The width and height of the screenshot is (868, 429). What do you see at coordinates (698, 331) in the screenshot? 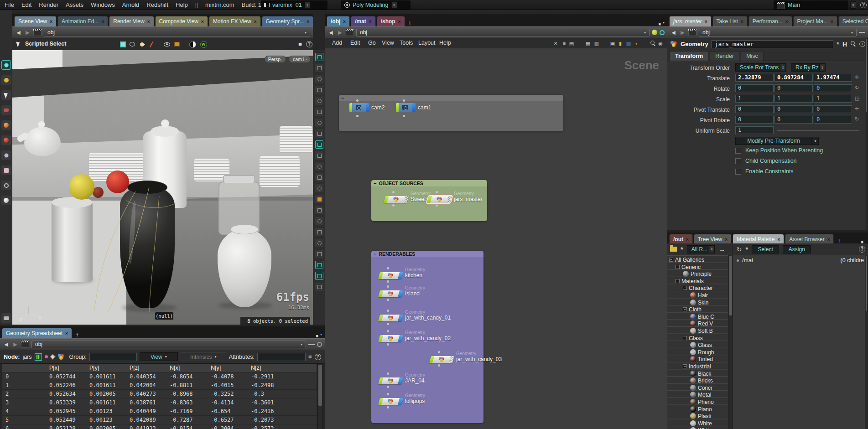
I see `tree-item-soft-fabric: Soft B` at bounding box center [698, 331].